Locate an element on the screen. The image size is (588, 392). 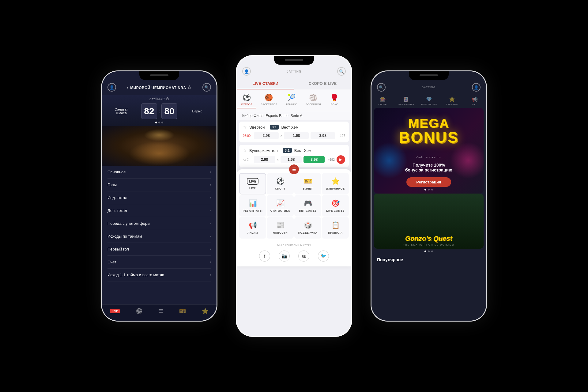
menu-item-schet: Счет › is located at coordinates (159, 262).